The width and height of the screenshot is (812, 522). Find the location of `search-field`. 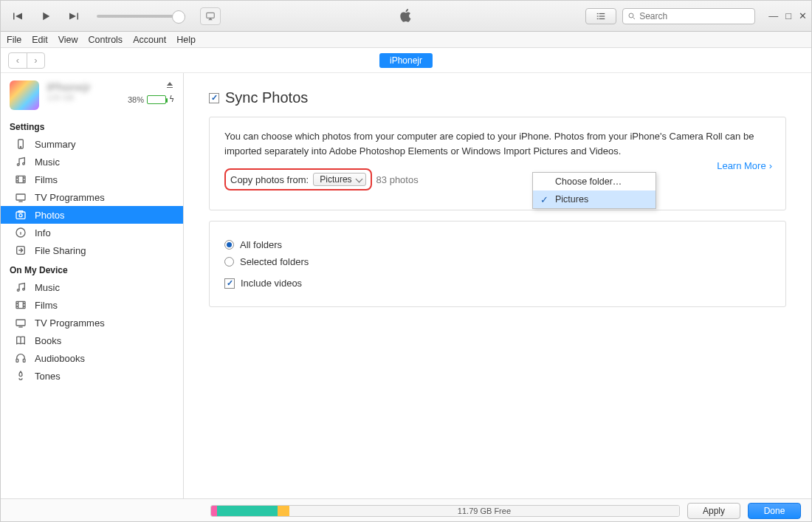

search-field is located at coordinates (689, 16).